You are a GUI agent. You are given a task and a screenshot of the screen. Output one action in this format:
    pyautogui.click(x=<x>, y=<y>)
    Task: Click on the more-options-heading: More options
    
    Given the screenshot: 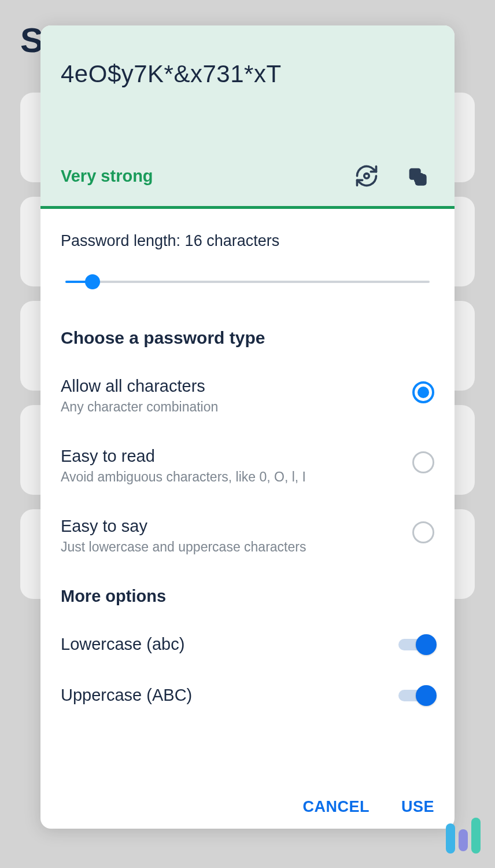 What is the action you would take?
    pyautogui.click(x=248, y=596)
    